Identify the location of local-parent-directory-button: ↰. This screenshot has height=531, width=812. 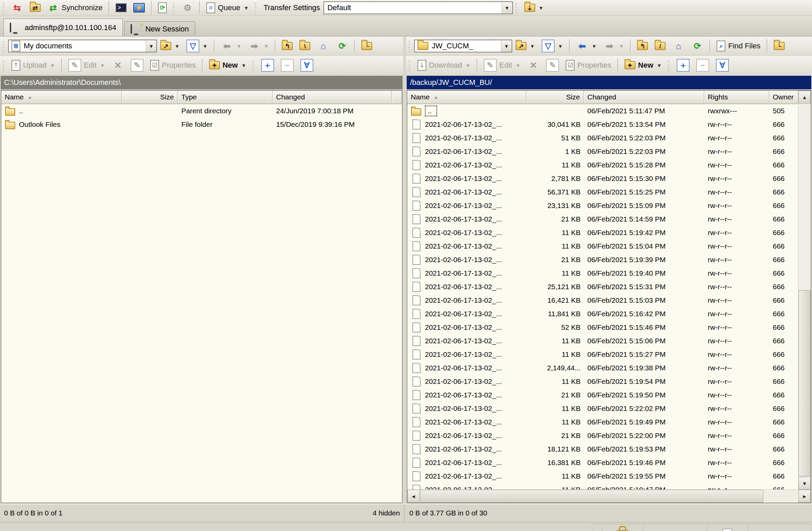
(287, 46).